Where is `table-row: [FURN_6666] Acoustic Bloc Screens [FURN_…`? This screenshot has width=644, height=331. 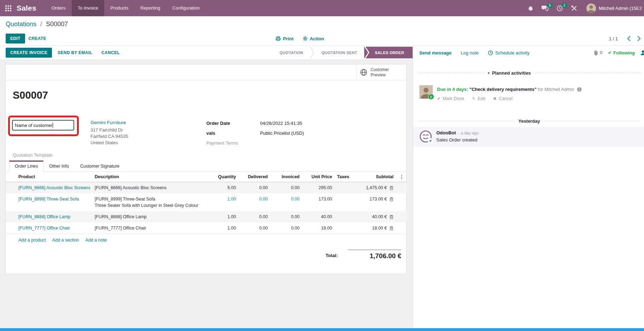
table-row: [FURN_6666] Acoustic Bloc Screens [FURN_… is located at coordinates (206, 188).